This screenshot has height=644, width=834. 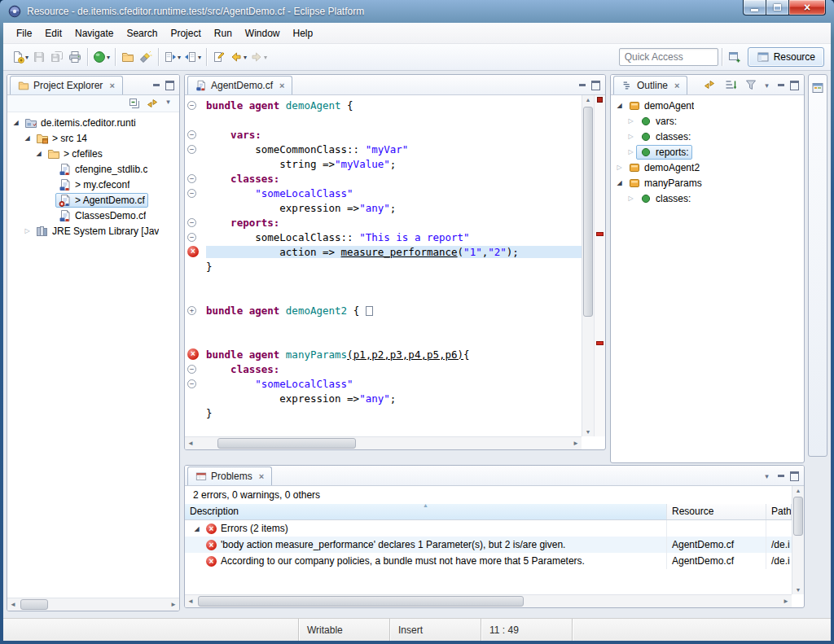 What do you see at coordinates (239, 85) in the screenshot?
I see `editor-tab-agentdemo: AgentDemo.cf ×` at bounding box center [239, 85].